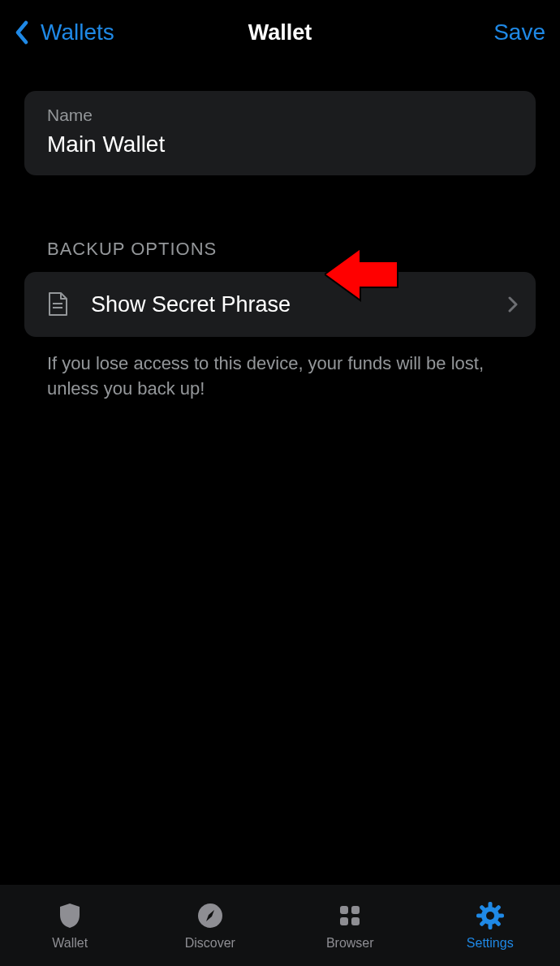  Describe the element at coordinates (280, 115) in the screenshot. I see `wallet-name-label: Name` at that location.